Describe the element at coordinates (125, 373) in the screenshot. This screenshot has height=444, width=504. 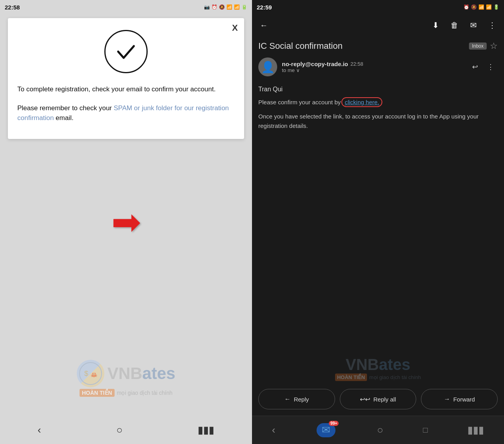
I see `vnb-text: VNB` at that location.